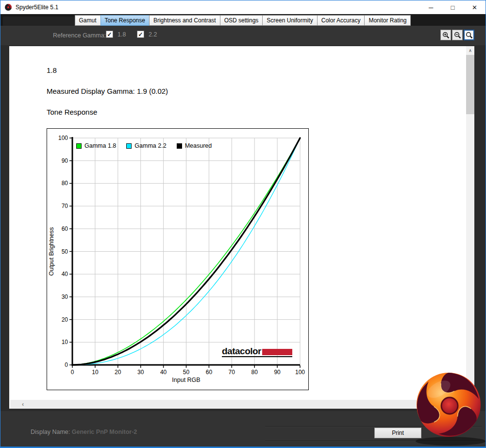 This screenshot has height=448, width=486. I want to click on zoom-out-icon, so click(457, 35).